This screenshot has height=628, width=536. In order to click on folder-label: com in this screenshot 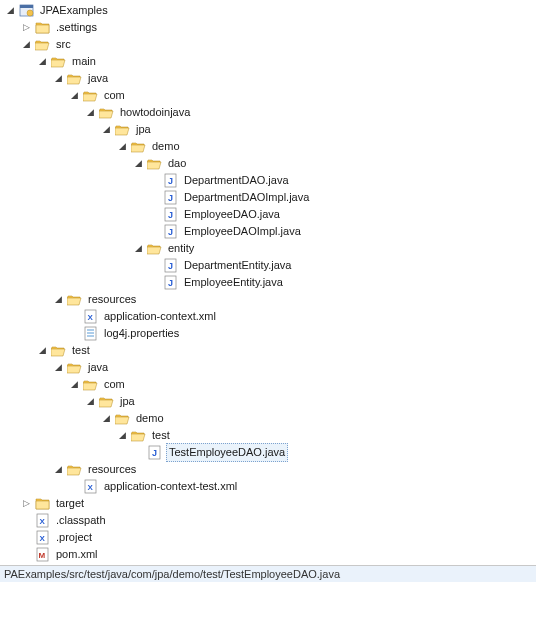, I will do `click(114, 96)`.